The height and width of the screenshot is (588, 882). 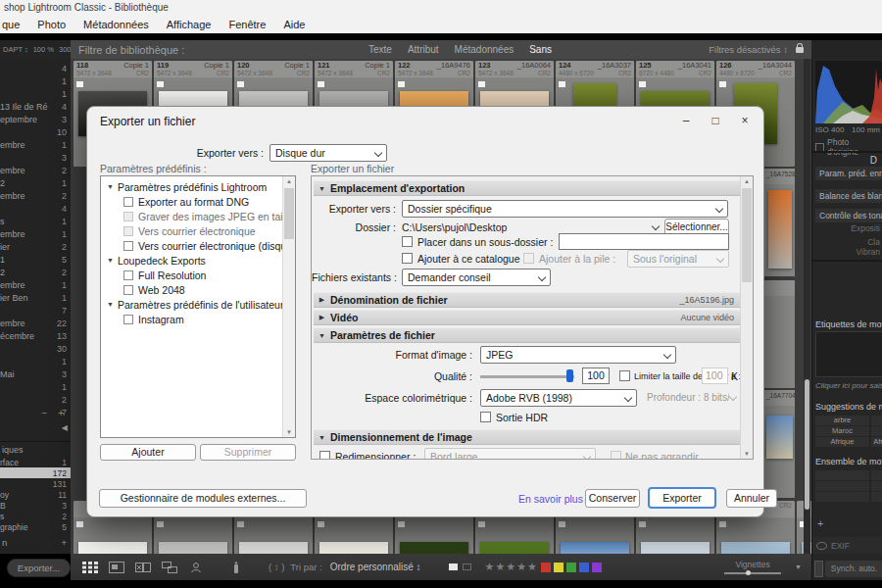 What do you see at coordinates (35, 506) in the screenshot?
I see `collection-item: B3` at bounding box center [35, 506].